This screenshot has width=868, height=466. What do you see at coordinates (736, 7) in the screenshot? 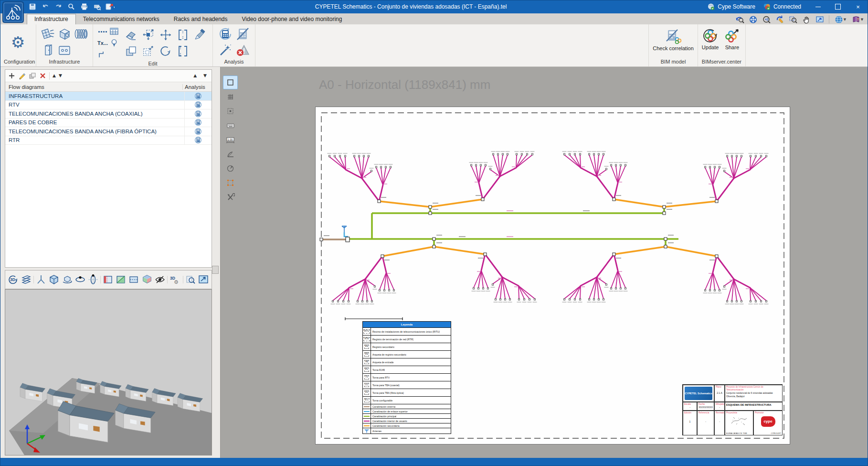
I see `brand-label: Cype Software` at bounding box center [736, 7].